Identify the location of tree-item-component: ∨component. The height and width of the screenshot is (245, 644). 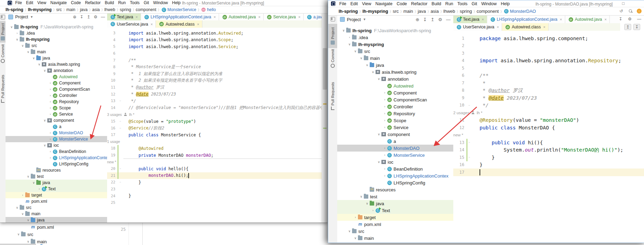
(56, 120).